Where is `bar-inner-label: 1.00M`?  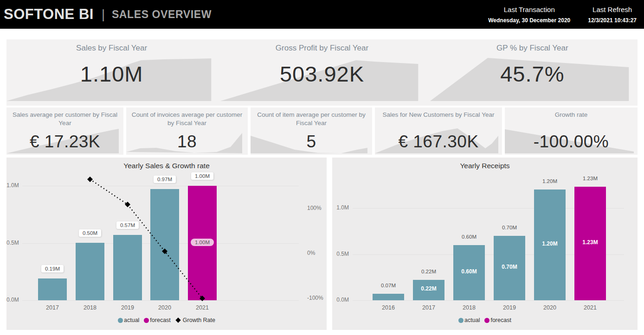
bar-inner-label: 1.00M is located at coordinates (202, 242).